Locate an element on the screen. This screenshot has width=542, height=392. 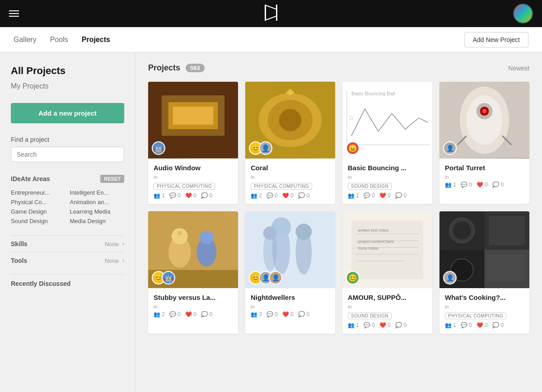
ideate-item-animation: Animation an... is located at coordinates (98, 202).